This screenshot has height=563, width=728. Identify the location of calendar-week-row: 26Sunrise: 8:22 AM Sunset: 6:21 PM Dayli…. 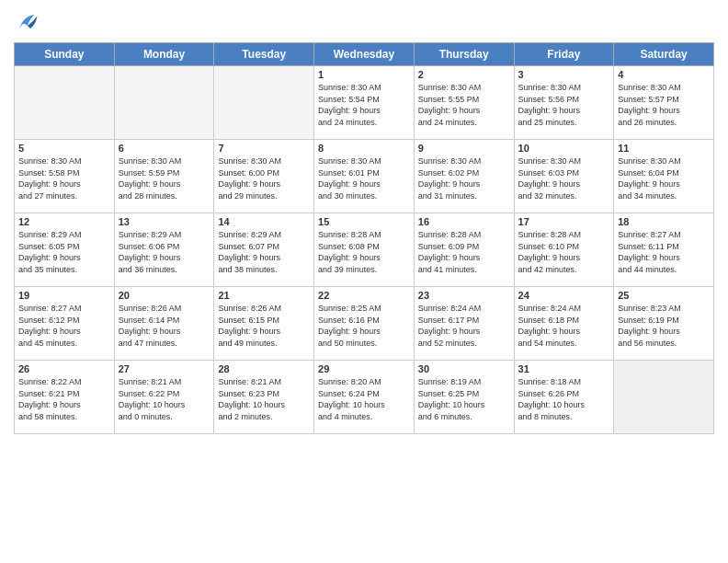
(364, 397).